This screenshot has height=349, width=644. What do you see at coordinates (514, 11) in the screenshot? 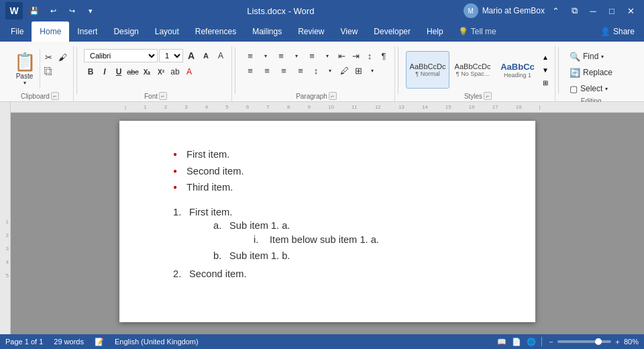
I see `user-name: Mario at GemBox` at bounding box center [514, 11].